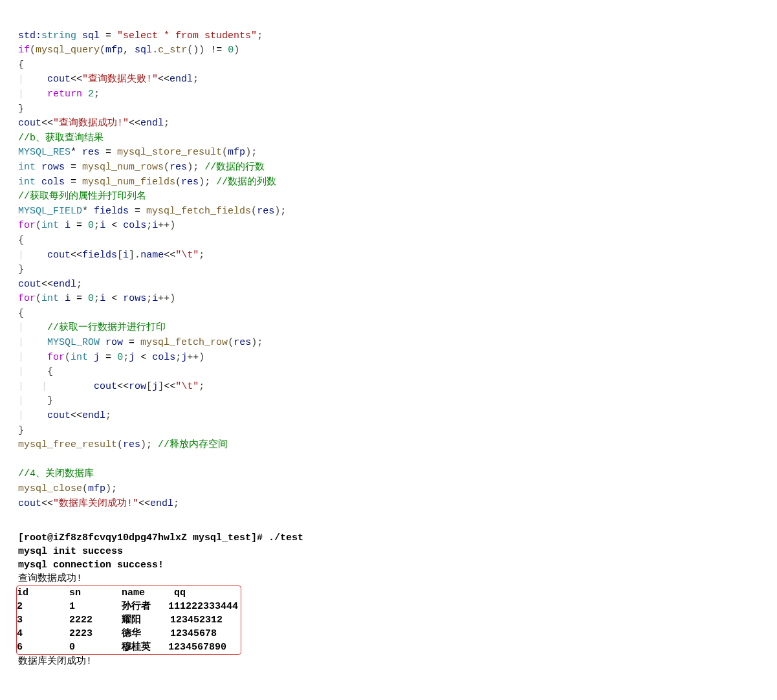  What do you see at coordinates (122, 647) in the screenshot?
I see `table-row: 6 0 穆桂英 1234567890` at bounding box center [122, 647].